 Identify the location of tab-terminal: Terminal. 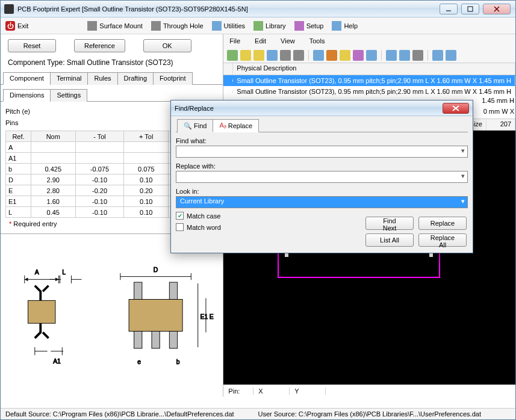
(69, 78).